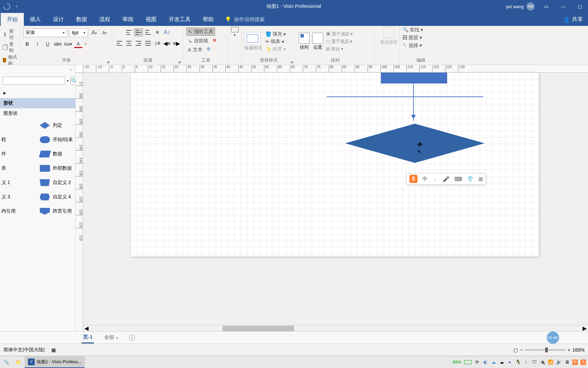 The height and width of the screenshot is (368, 588). Describe the element at coordinates (68, 81) in the screenshot. I see `search-dropdown-icon: ▼` at that location.